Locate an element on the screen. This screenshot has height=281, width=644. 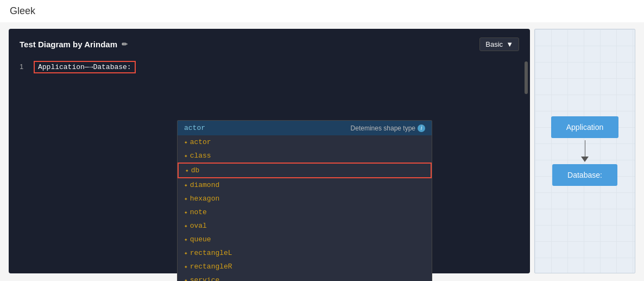
dropdown-arrow-icon: ▼ is located at coordinates (509, 45).